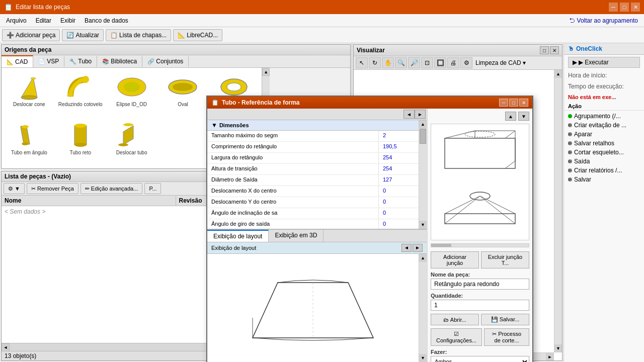  I want to click on shape-reduzindo-cotovelo: Reduzindo cotovelo, so click(80, 94).